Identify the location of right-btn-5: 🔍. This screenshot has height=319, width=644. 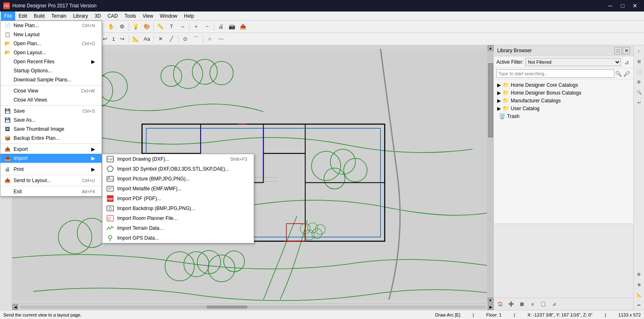
(639, 92).